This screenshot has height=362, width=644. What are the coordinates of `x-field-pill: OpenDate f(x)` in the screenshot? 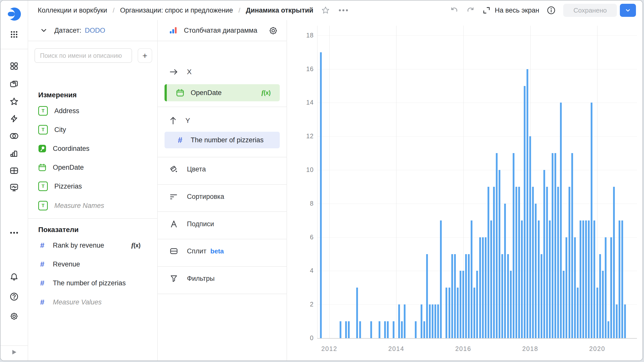 It's located at (222, 93).